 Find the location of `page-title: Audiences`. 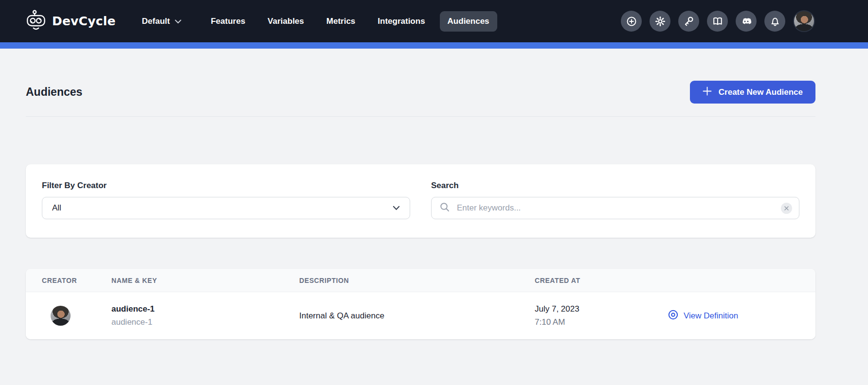

page-title: Audiences is located at coordinates (54, 92).